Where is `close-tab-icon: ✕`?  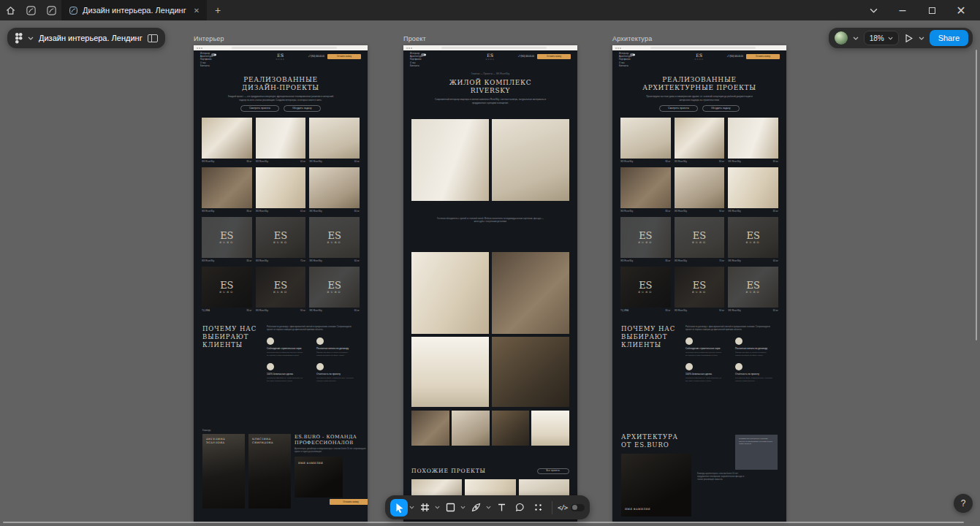 close-tab-icon: ✕ is located at coordinates (197, 10).